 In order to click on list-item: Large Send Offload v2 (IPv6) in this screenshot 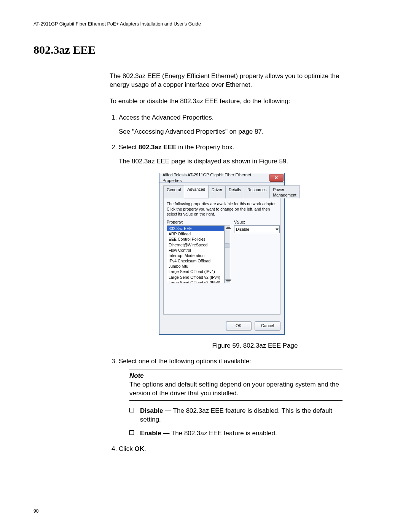, I will do `click(196, 282)`.